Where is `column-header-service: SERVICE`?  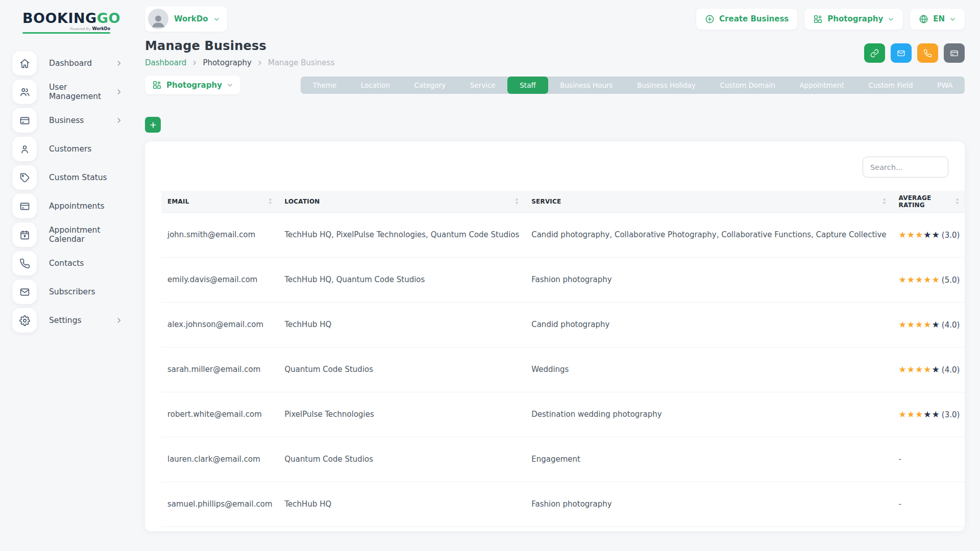
column-header-service: SERVICE is located at coordinates (708, 202).